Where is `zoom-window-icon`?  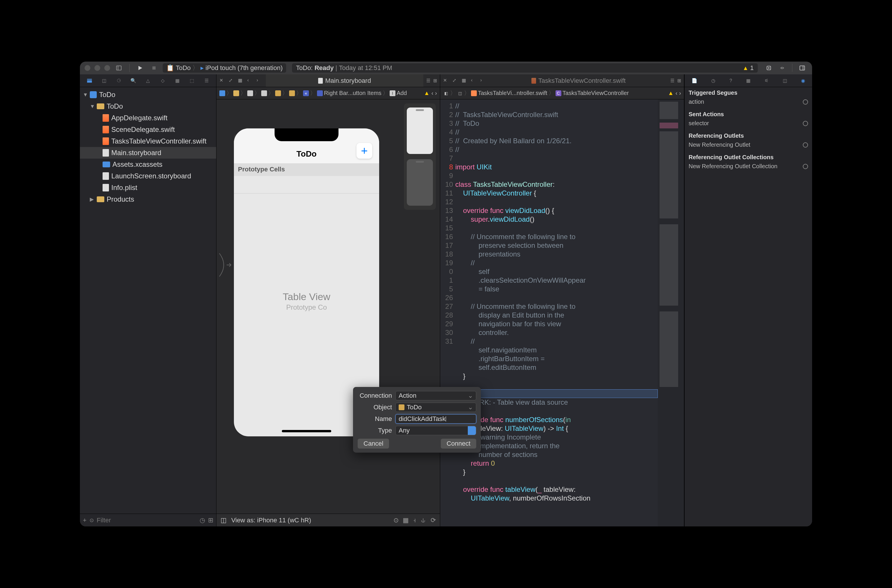 zoom-window-icon is located at coordinates (107, 68).